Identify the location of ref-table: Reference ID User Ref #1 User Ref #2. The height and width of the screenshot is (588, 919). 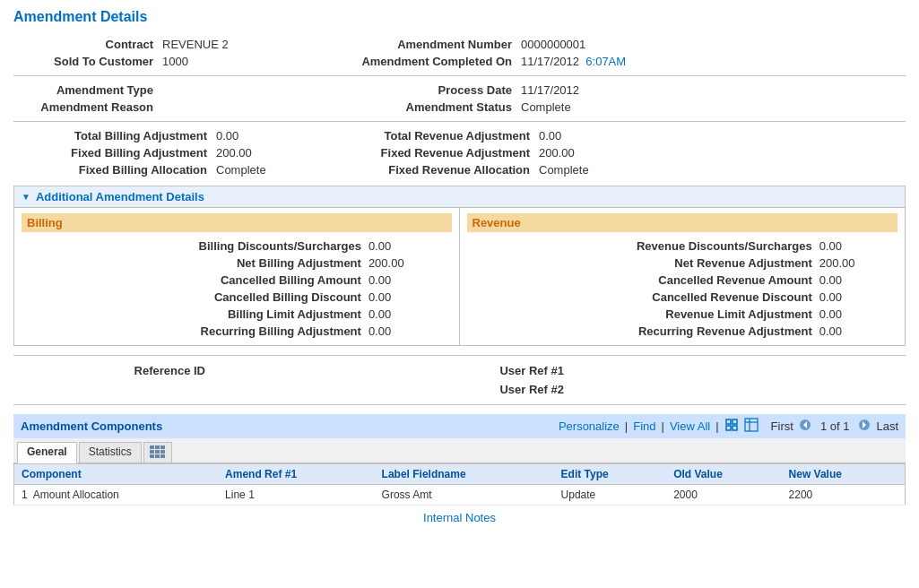
(459, 380).